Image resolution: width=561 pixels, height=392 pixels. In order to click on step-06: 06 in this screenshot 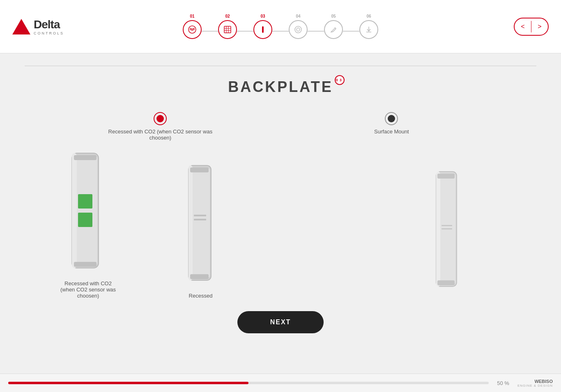, I will do `click(369, 26)`.